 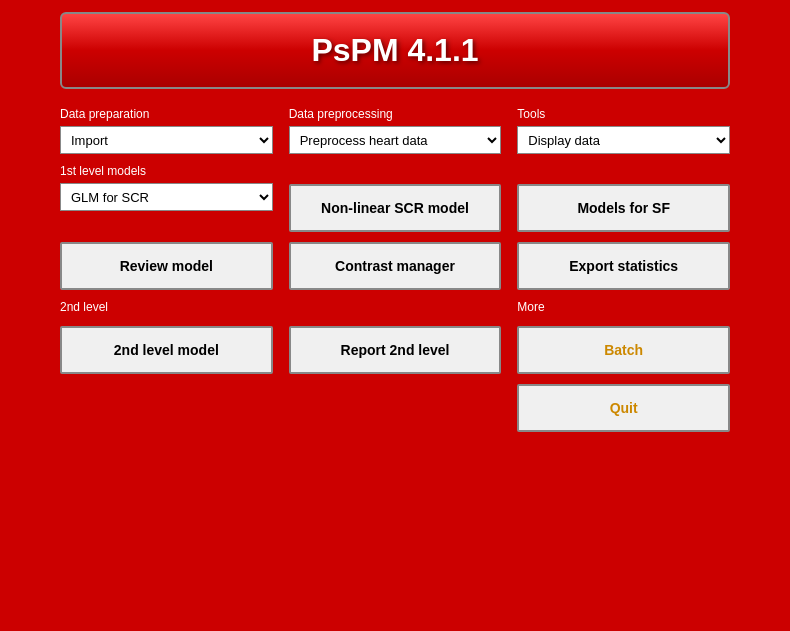 What do you see at coordinates (396, 208) in the screenshot?
I see `non-linear-scr-button: Non-linear SCR model` at bounding box center [396, 208].